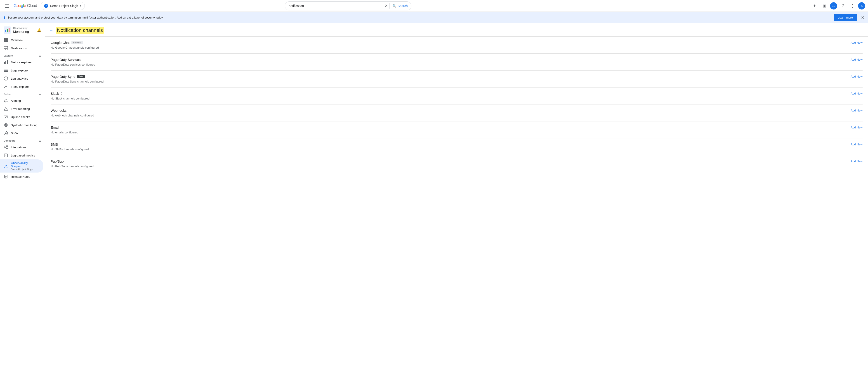 The width and height of the screenshot is (868, 379). I want to click on channel-add-new-sms: Add New, so click(857, 144).